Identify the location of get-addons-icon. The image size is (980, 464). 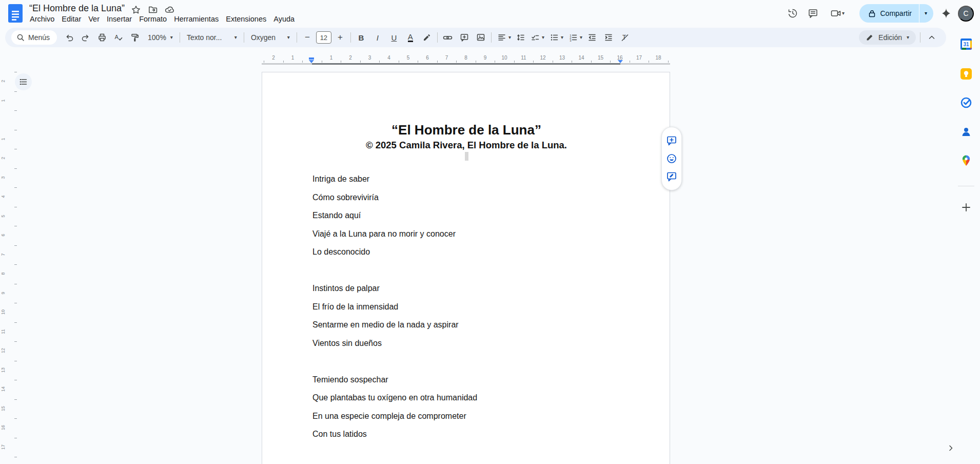
(966, 207).